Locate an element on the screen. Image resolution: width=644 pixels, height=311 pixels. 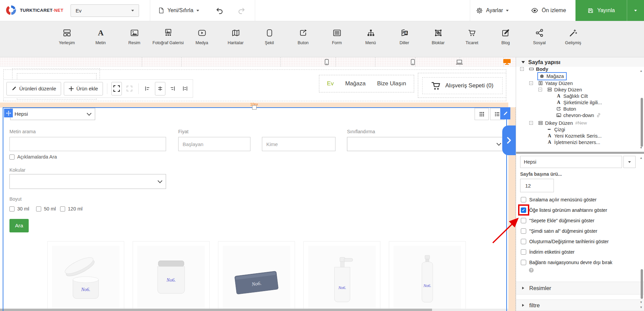
option-checkbox-imdi-sat-n-al-d-mesini-g-ster is located at coordinates (524, 231).